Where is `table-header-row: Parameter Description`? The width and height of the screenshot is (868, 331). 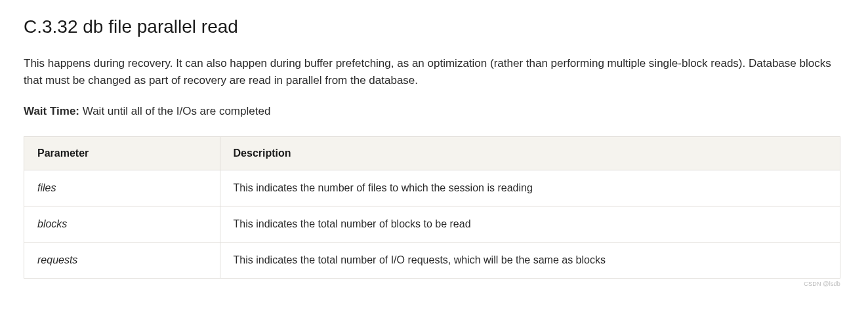 table-header-row: Parameter Description is located at coordinates (432, 153).